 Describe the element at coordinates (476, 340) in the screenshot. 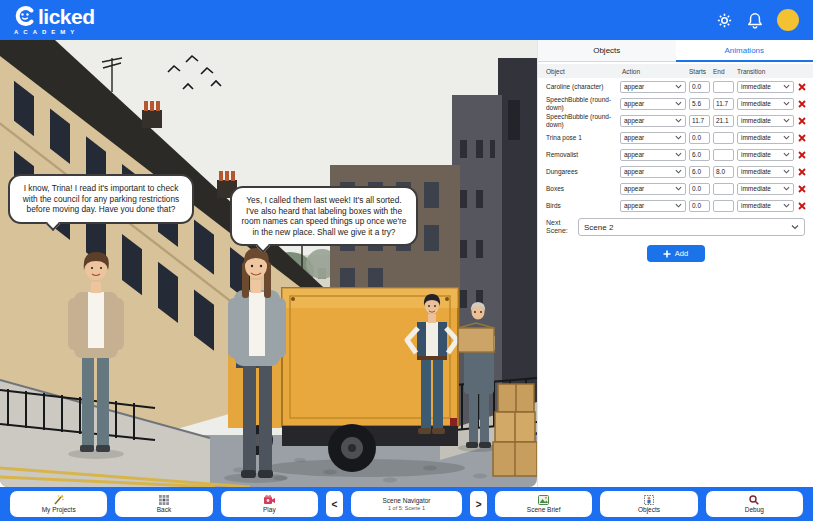

I see `carried-box` at that location.